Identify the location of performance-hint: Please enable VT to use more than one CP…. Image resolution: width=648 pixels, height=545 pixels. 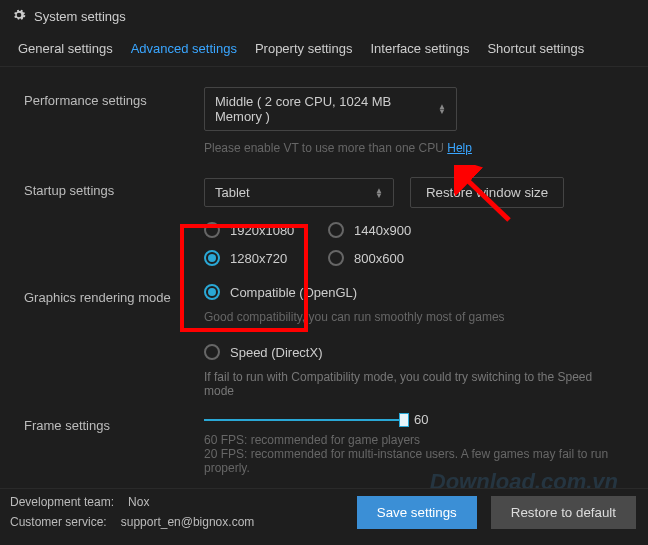
(414, 148).